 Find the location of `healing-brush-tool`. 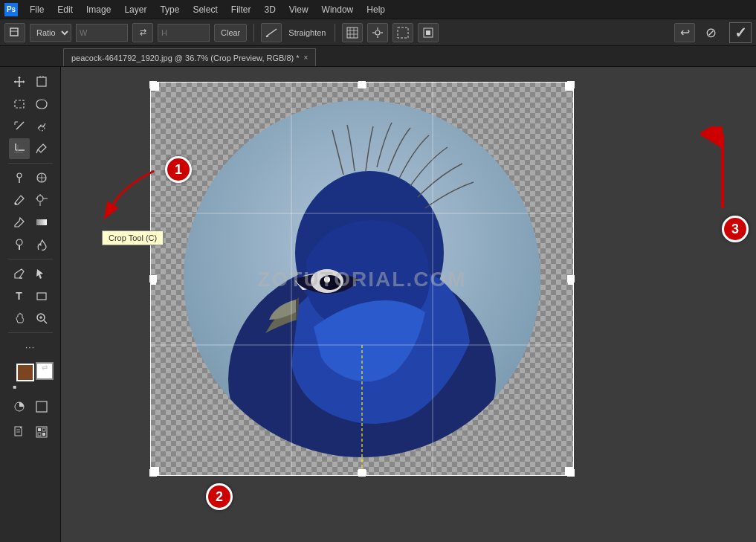

healing-brush-tool is located at coordinates (19, 178).